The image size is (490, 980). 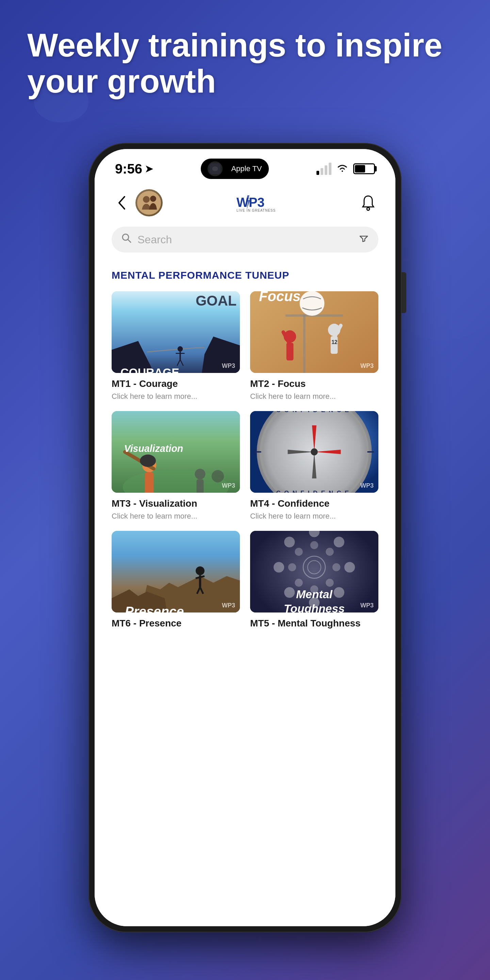 What do you see at coordinates (314, 384) in the screenshot?
I see `card-mt2-title: MT2 - Focus` at bounding box center [314, 384].